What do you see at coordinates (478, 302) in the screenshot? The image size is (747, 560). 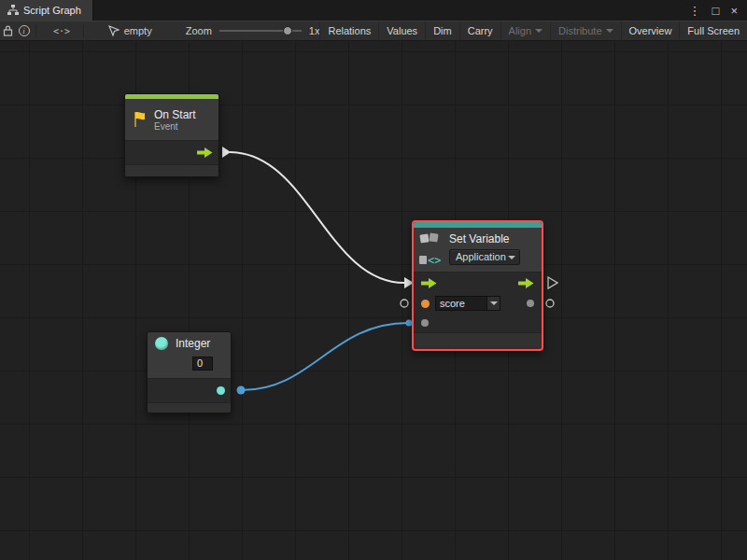 I see `set-variable-ports` at bounding box center [478, 302].